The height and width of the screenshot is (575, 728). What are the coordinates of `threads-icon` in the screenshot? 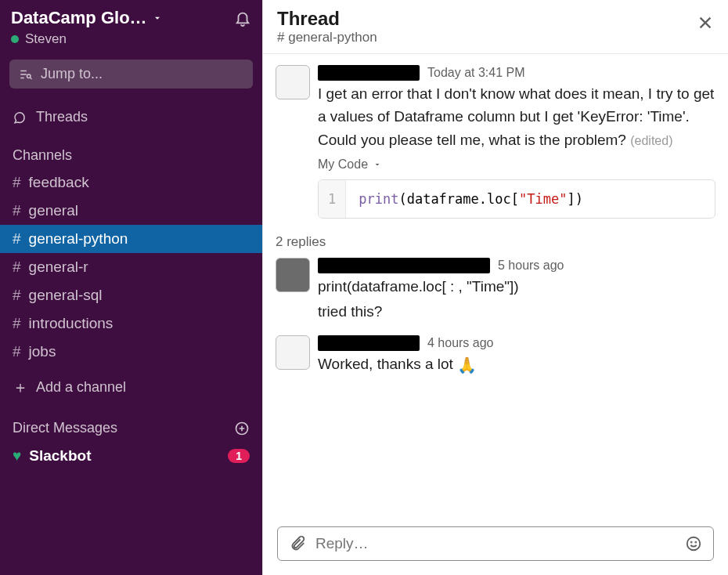 It's located at (20, 118).